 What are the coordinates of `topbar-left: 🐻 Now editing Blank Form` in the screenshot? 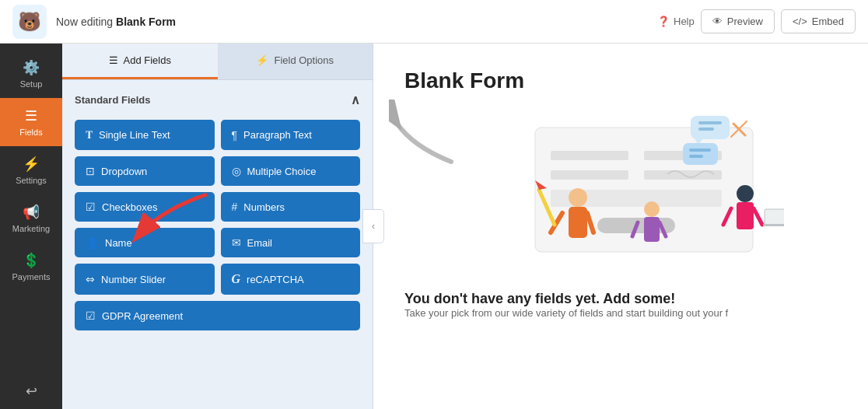 It's located at (94, 22).